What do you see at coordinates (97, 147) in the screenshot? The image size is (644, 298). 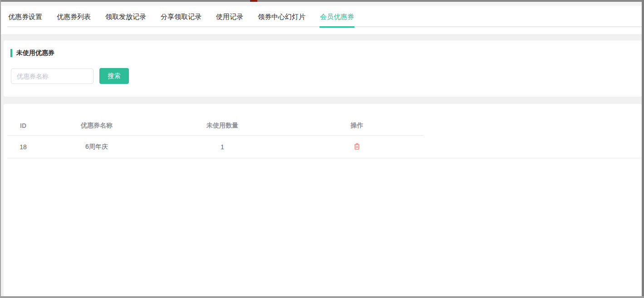 I see `cell-coupon-name: 6周年庆` at bounding box center [97, 147].